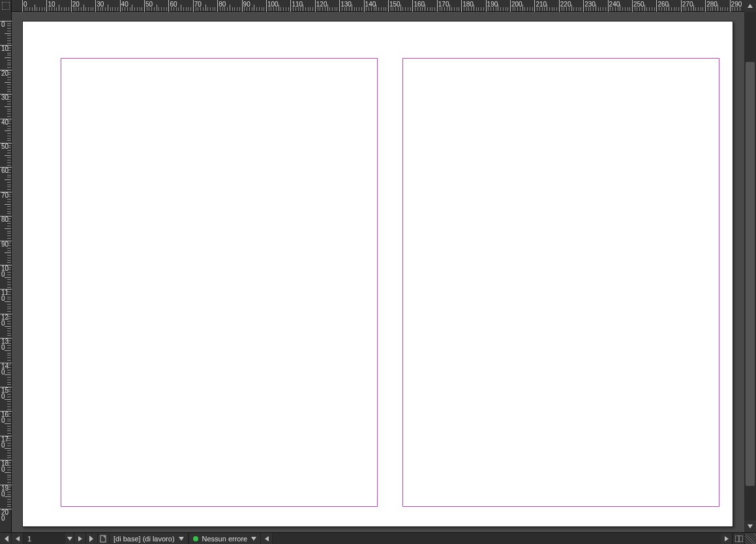 Image resolution: width=756 pixels, height=544 pixels. Describe the element at coordinates (18, 539) in the screenshot. I see `prev-page-button` at that location.